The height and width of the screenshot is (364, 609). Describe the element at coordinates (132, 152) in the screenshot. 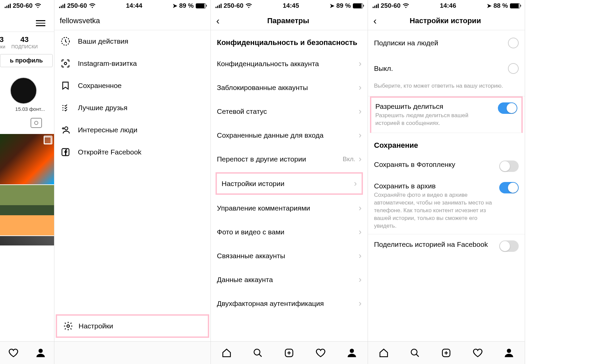

I see `menu-item-facebook: Откройте Facebook` at that location.